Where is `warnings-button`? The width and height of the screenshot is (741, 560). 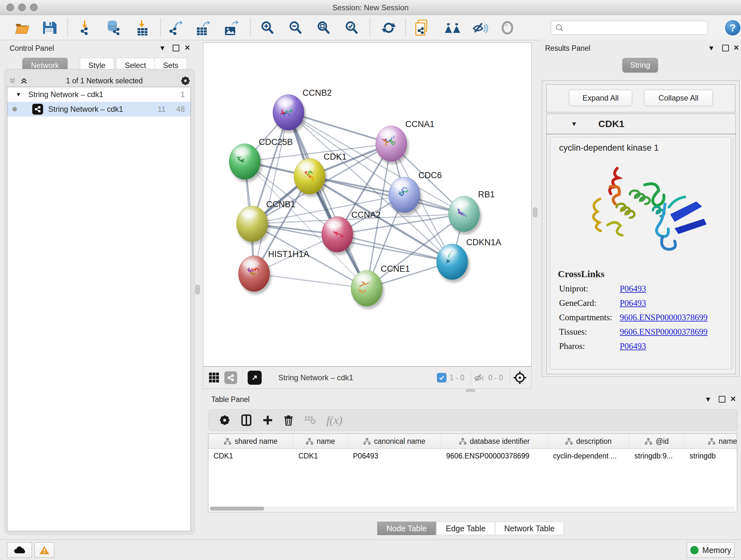 warnings-button is located at coordinates (44, 550).